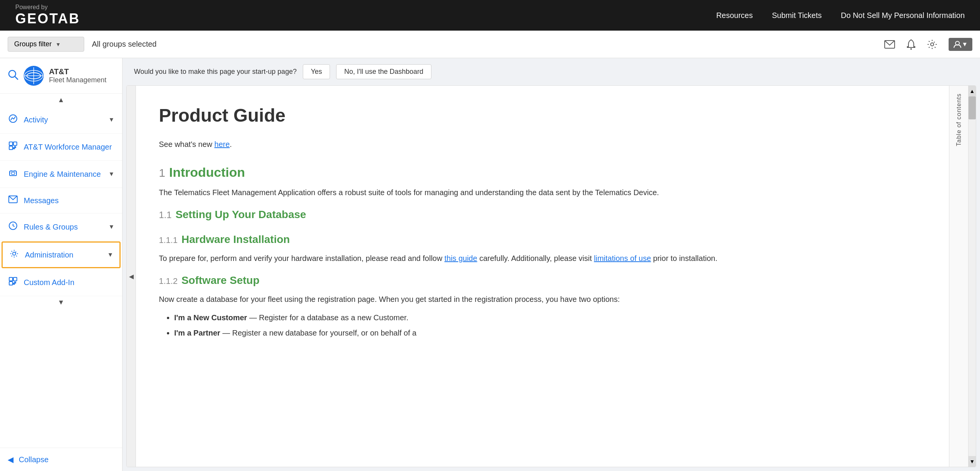  I want to click on section-1-1-heading: 1.1 Setting Up Your Database, so click(542, 215).